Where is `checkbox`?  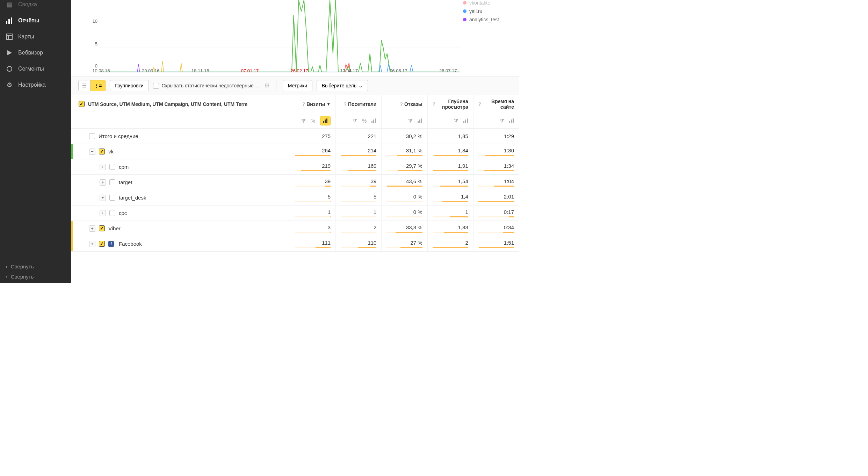
checkbox is located at coordinates (92, 136).